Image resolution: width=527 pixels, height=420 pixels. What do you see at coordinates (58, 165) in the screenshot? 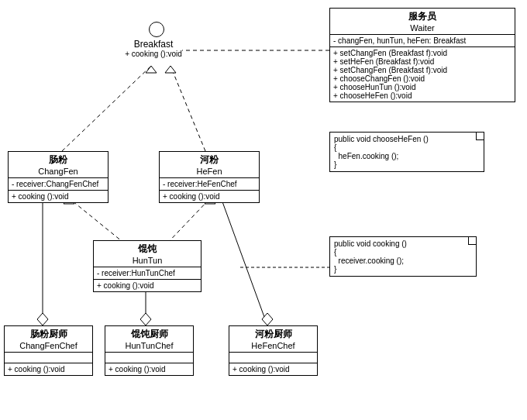
I see `changfen-title: 肠粉 ChangFen` at bounding box center [58, 165].